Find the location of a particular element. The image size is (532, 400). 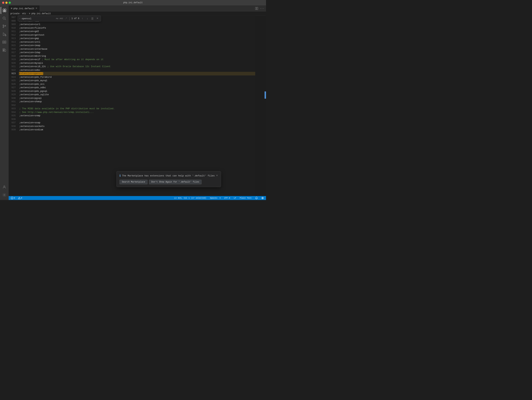

line-number: 923 is located at coordinates (13, 74).